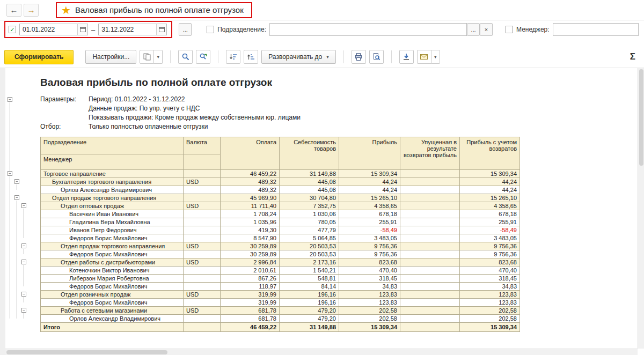 This screenshot has width=644, height=355. Describe the element at coordinates (424, 57) in the screenshot. I see `send-mail-button` at that location.